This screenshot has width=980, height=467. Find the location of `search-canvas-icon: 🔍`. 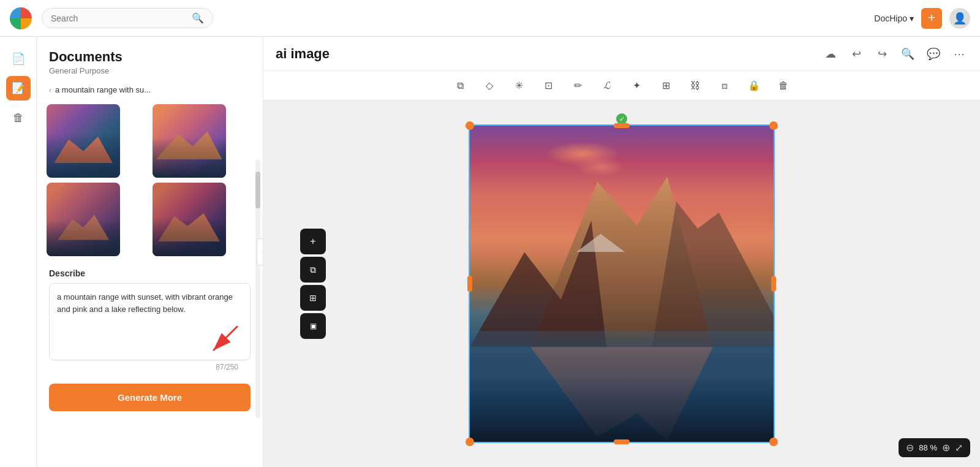

search-canvas-icon: 🔍 is located at coordinates (908, 54).